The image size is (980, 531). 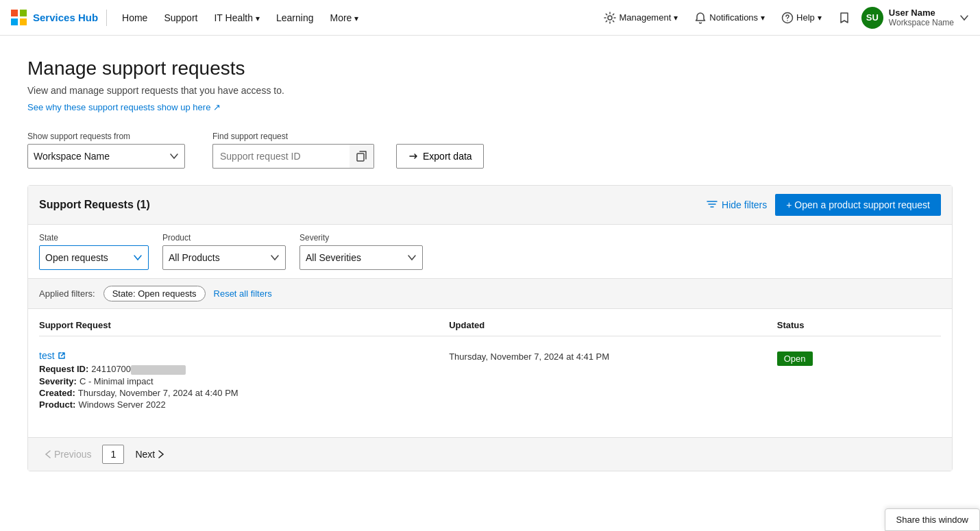 What do you see at coordinates (134, 18) in the screenshot?
I see `nav-home: Home` at bounding box center [134, 18].